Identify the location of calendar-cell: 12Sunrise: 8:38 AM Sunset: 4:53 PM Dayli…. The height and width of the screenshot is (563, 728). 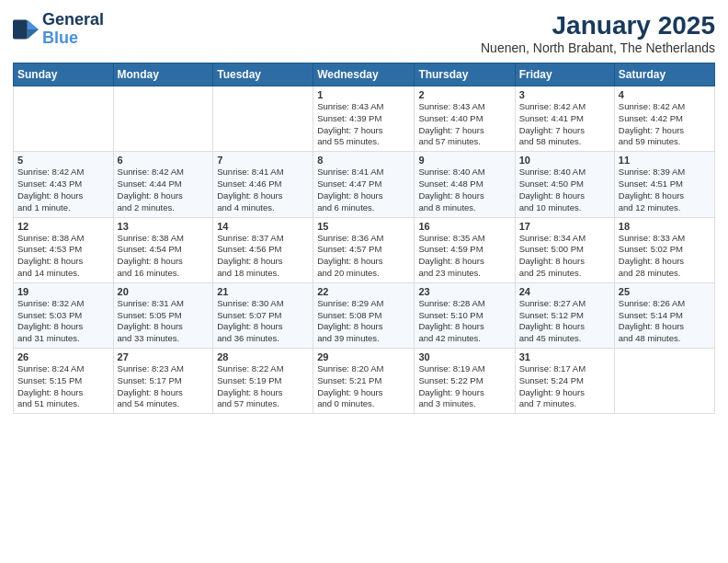
(64, 250).